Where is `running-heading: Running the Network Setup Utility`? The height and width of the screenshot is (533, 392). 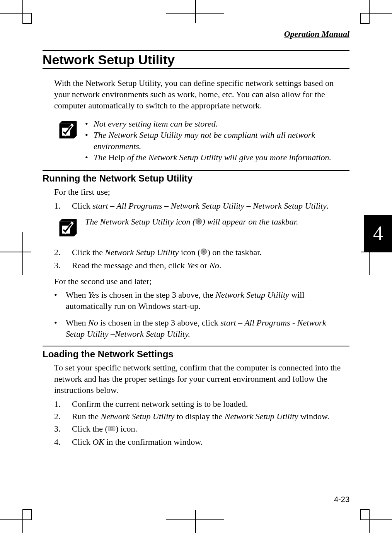
running-heading: Running the Network Setup Utility is located at coordinates (196, 177).